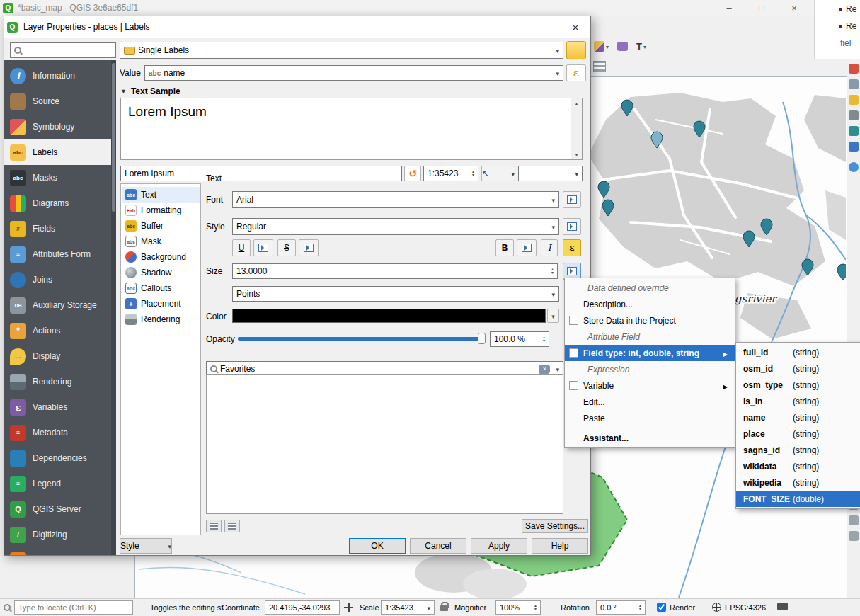 The image size is (860, 616). I want to click on opacity-spinbox: 100.0 %, so click(520, 339).